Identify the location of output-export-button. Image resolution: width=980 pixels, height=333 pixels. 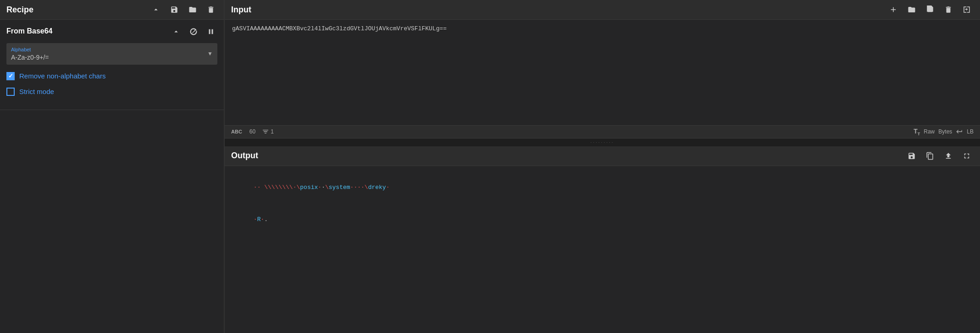
(948, 156).